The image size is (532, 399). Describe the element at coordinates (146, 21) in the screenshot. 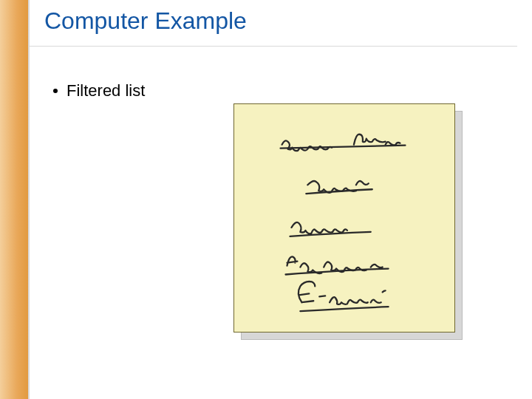

I see `page-title: Computer Example` at that location.